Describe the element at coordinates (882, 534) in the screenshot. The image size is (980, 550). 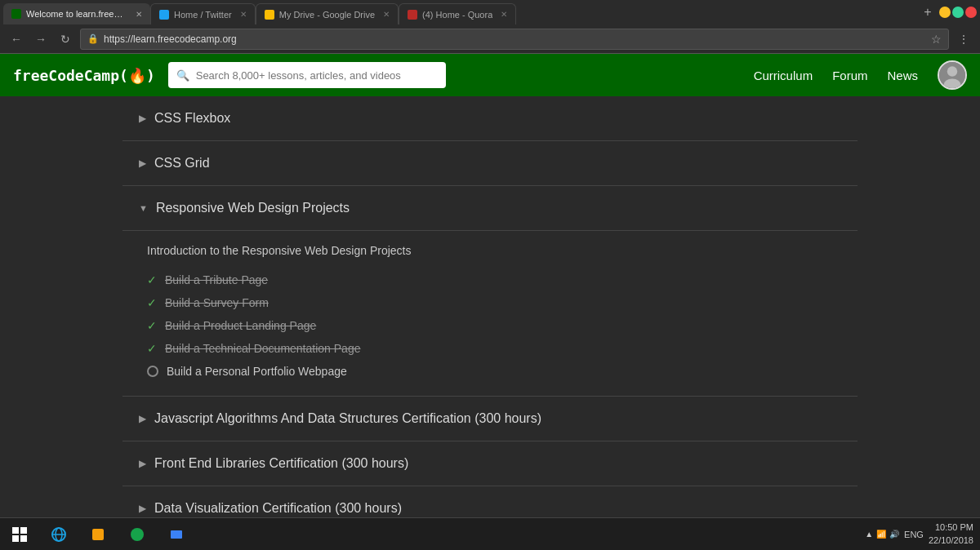
I see `taskbar-sys-icons: ▲ 📶 🔊` at that location.